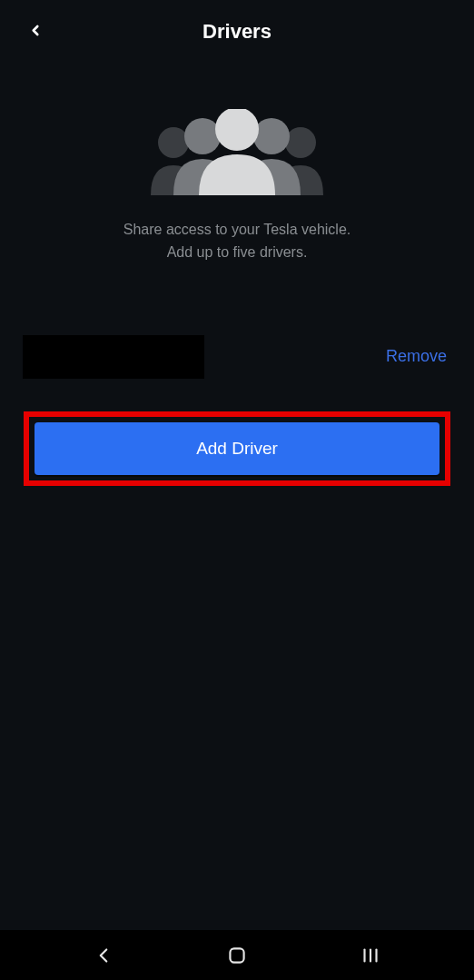 The height and width of the screenshot is (980, 474). Describe the element at coordinates (104, 955) in the screenshot. I see `nav-back-button` at that location.